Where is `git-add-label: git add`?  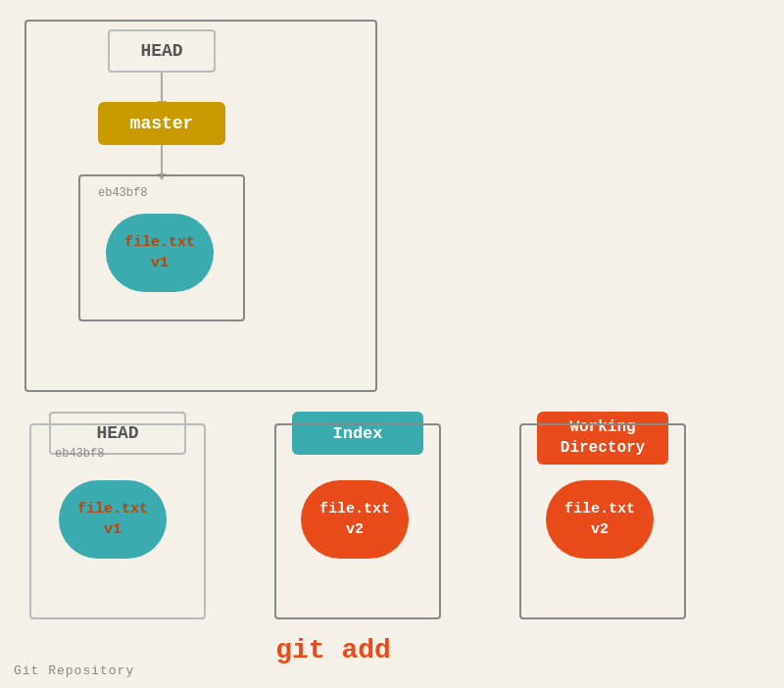
git-add-label: git add is located at coordinates (333, 651).